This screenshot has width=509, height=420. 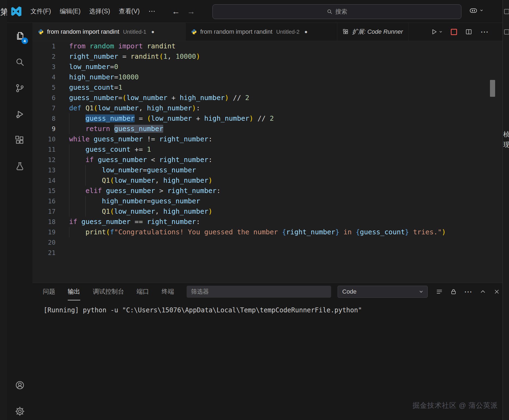 I want to click on code-line-16: 16 high_number=guess_number, so click(x=268, y=201).